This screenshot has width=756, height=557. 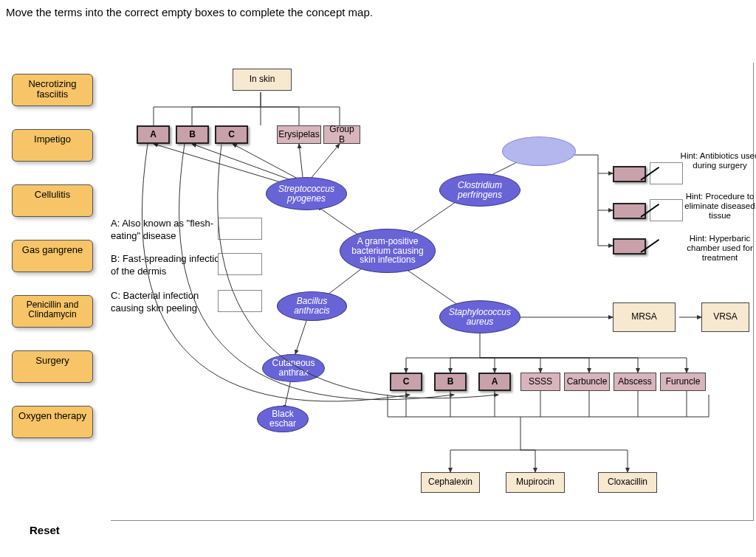 What do you see at coordinates (52, 311) in the screenshot?
I see `term-penicillin-clindamycin: Penicillin and Clindamycin` at bounding box center [52, 311].